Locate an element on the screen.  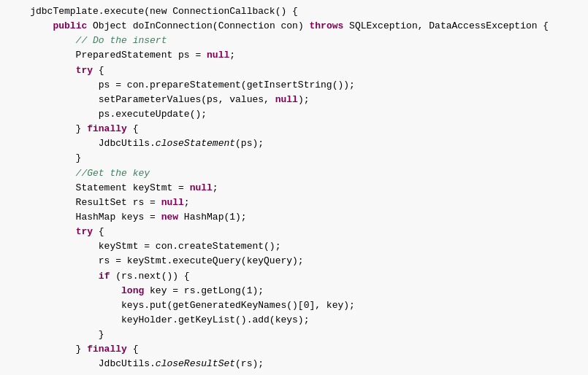
code-line: ResultSet rs = null; is located at coordinates (294, 203).